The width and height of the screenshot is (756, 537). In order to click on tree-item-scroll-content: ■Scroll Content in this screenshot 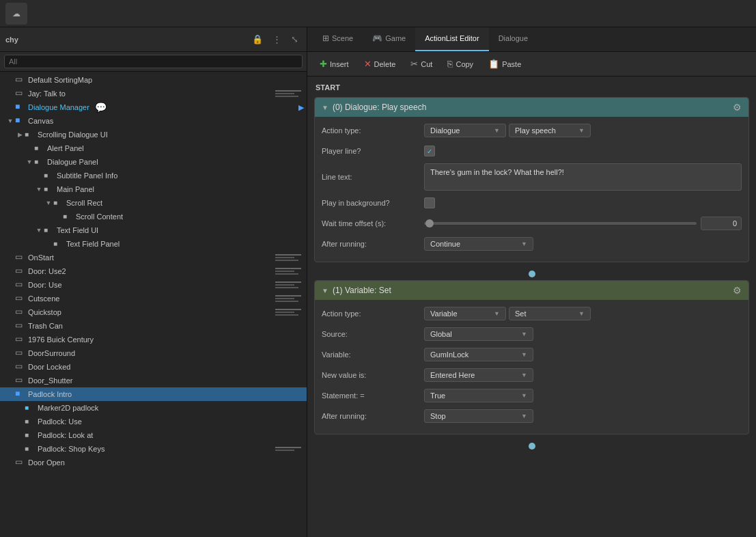, I will do `click(153, 217)`.